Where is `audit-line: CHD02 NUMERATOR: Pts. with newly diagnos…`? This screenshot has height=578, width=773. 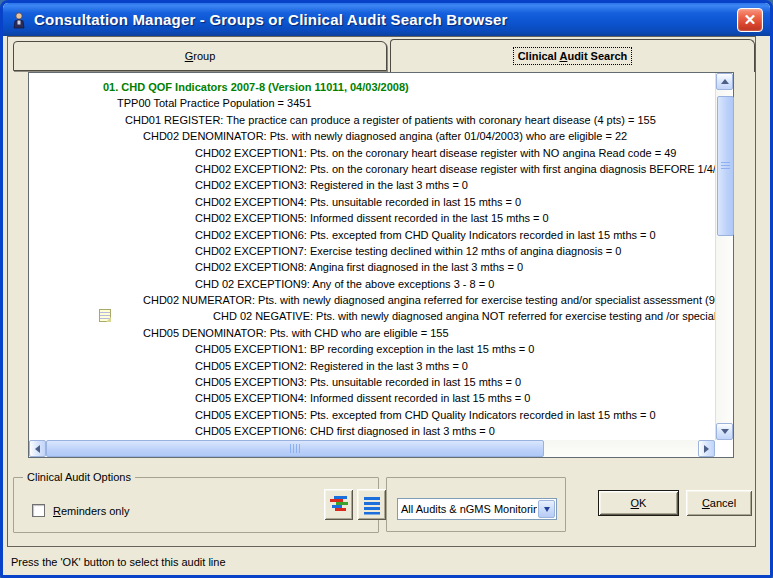 audit-line: CHD02 NUMERATOR: Pts. with newly diagnos… is located at coordinates (372, 300).